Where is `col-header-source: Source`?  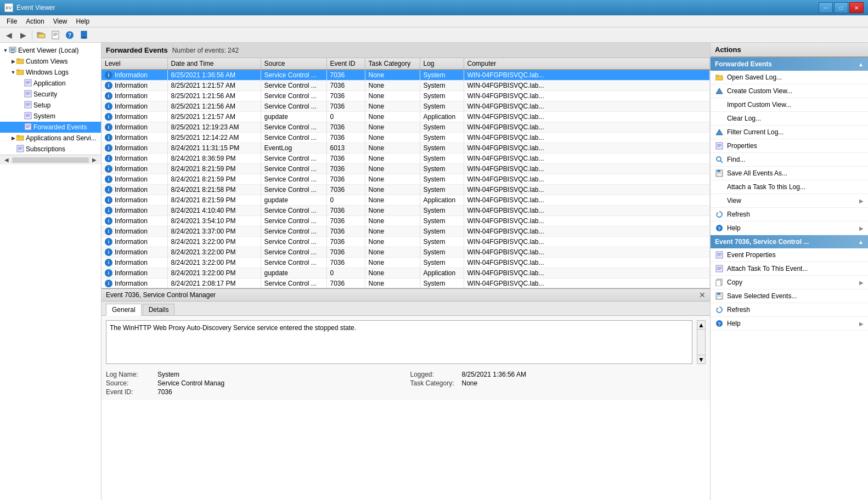
col-header-source: Source is located at coordinates (294, 64).